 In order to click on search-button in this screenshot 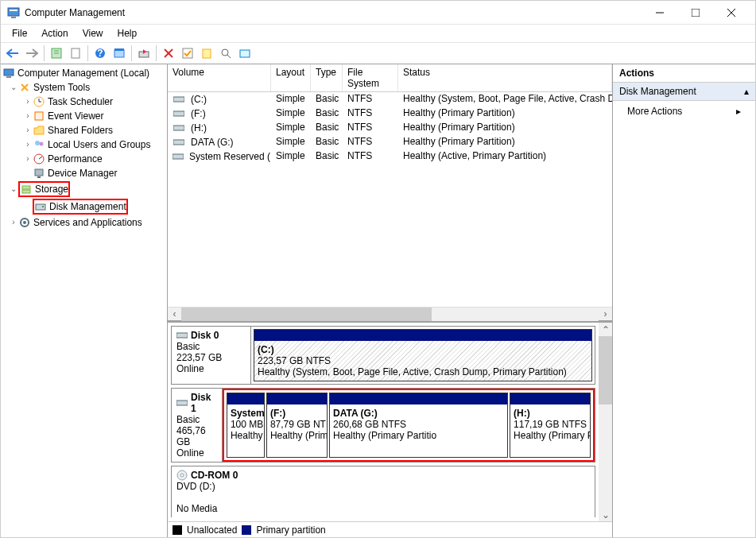, I will do `click(226, 53)`.